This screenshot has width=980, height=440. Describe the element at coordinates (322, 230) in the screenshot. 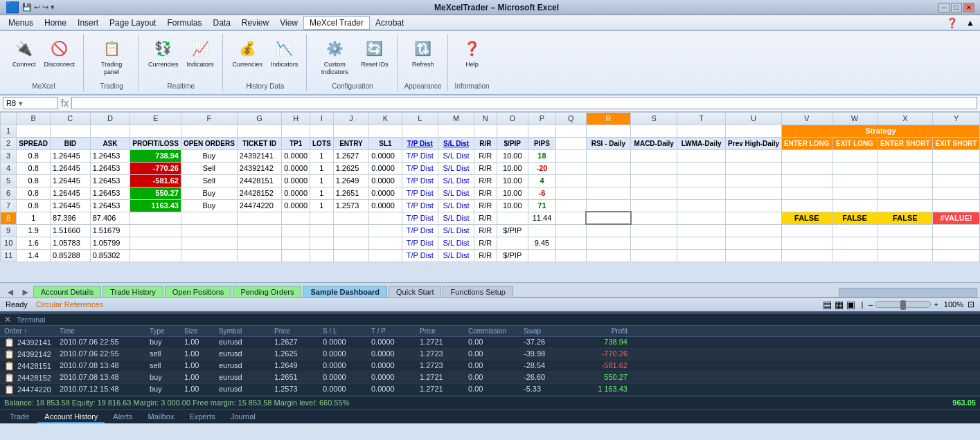

I see `cell-i9` at that location.